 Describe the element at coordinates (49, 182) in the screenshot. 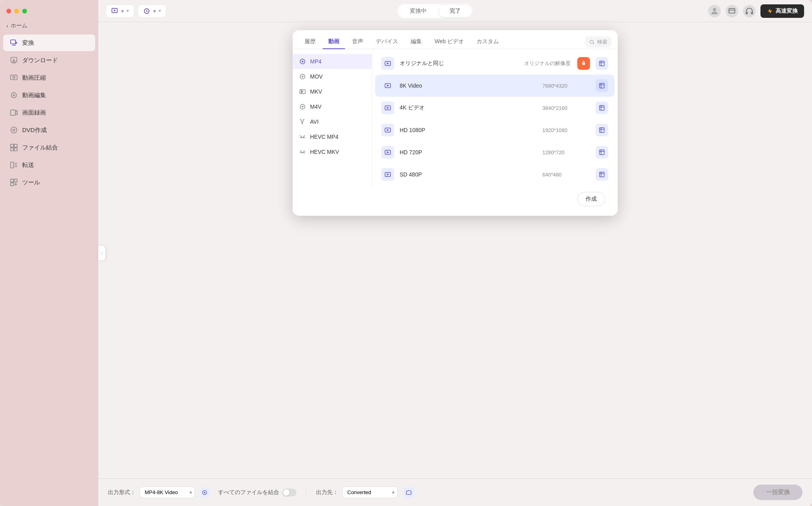

I see `sidebar-item-tools: ツール` at that location.